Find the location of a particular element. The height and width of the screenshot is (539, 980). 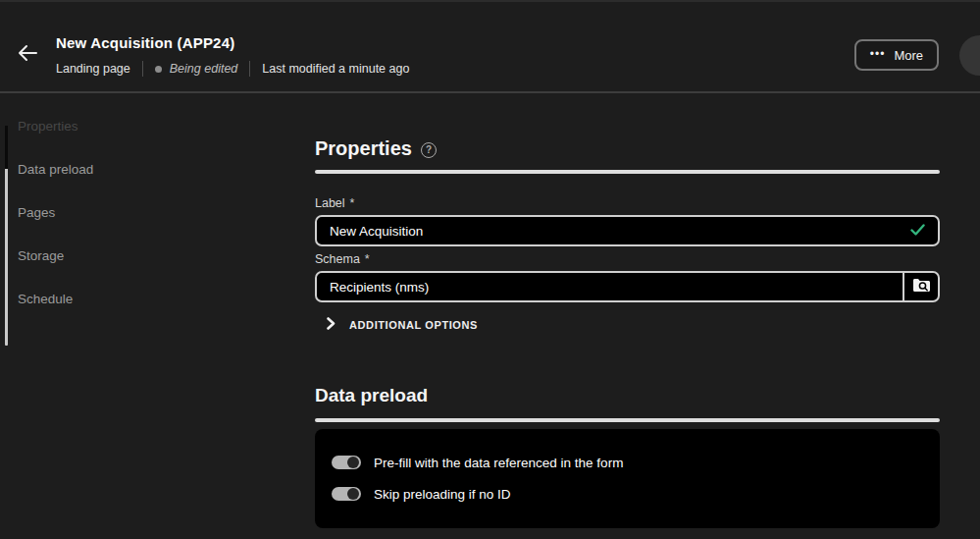

data-preload-card: Pre-fill with the data referenced in the… is located at coordinates (628, 479).